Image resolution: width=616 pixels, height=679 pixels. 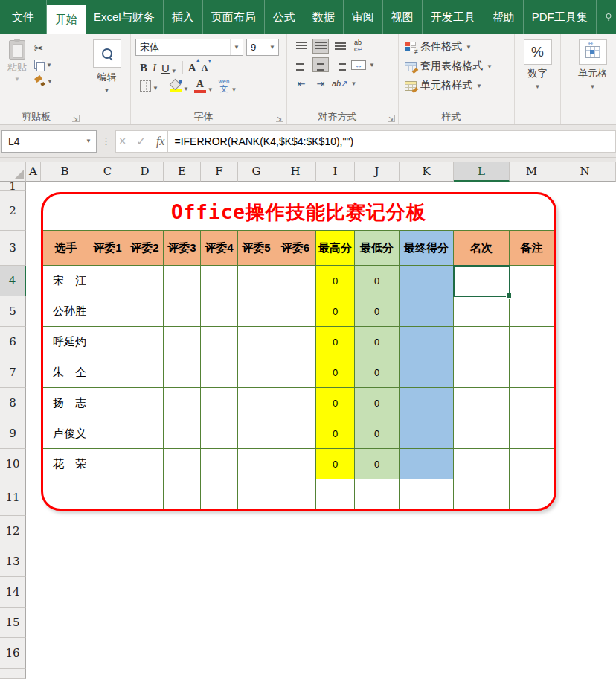 What do you see at coordinates (108, 249) in the screenshot?
I see `scoreboard-header-评委1: 评委1` at bounding box center [108, 249].